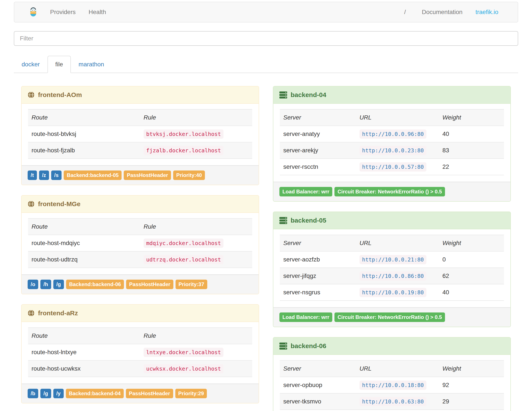 Image resolution: width=532 pixels, height=411 pixels. I want to click on table-row: server-jifqgz http://10.0.0.86:80 62, so click(392, 276).